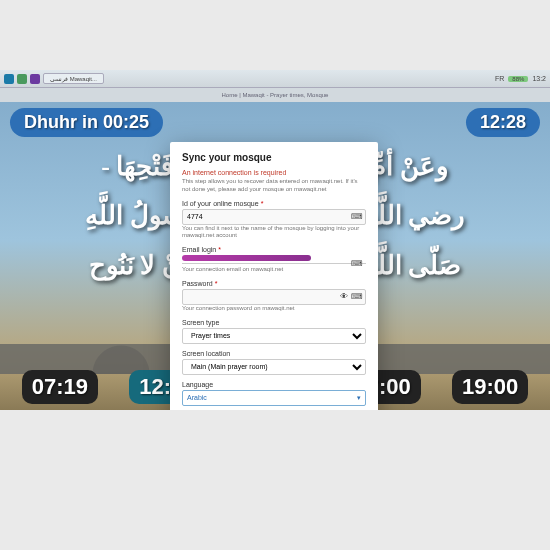 This screenshot has height=550, width=550. What do you see at coordinates (276, 95) in the screenshot?
I see `page-title: Home | Mawaqit - Prayer times, Mosque` at bounding box center [276, 95].